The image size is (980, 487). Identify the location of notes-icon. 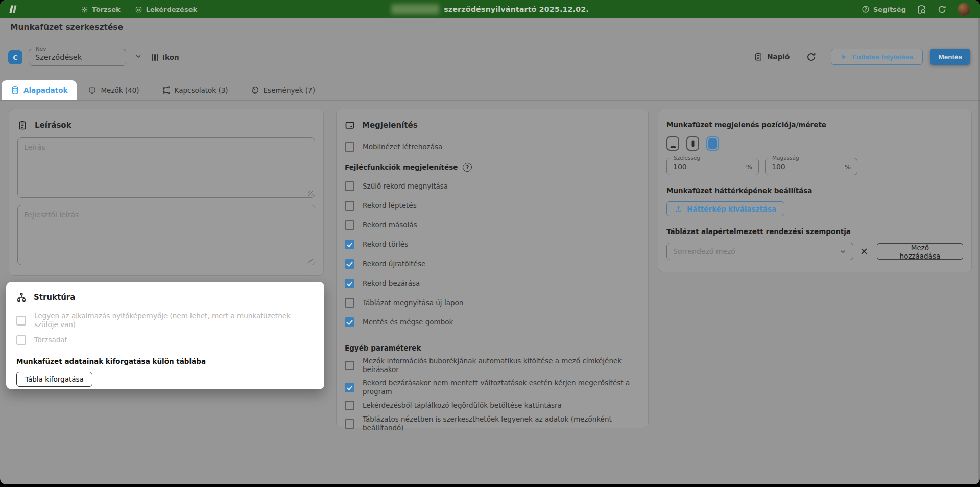
(22, 125).